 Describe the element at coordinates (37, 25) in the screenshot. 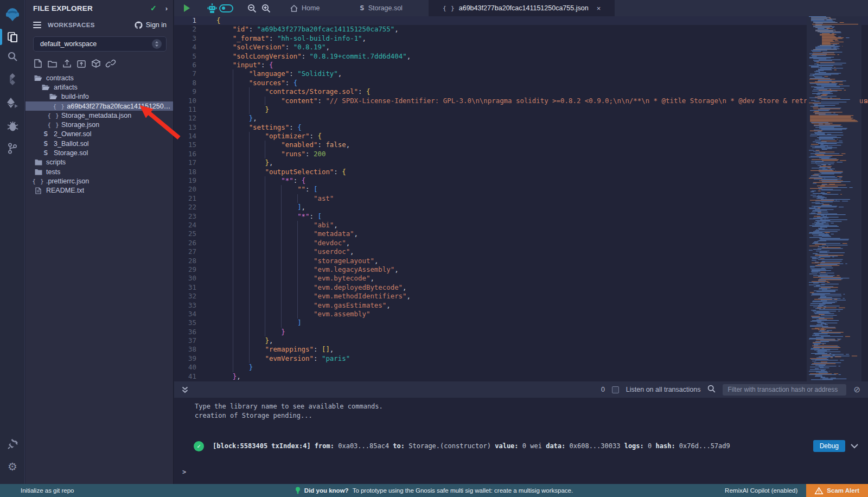

I see `workspaces-menu-icon` at that location.